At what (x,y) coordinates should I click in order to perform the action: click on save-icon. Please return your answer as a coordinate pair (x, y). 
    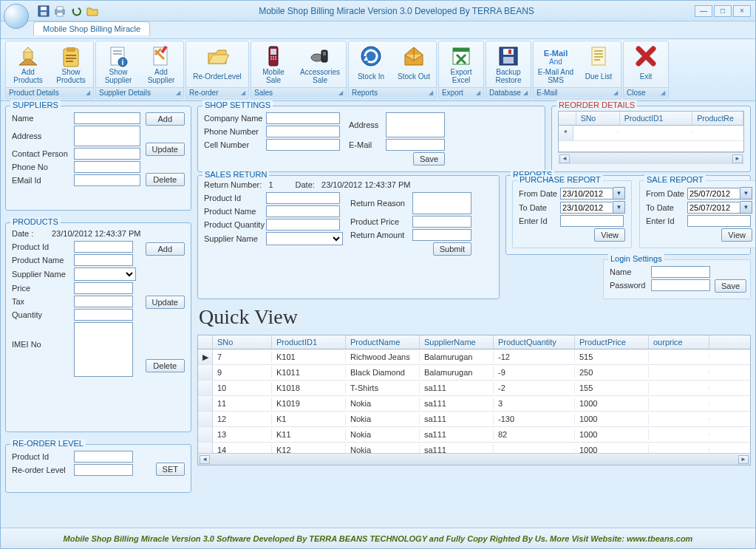
    Looking at the image, I should click on (44, 11).